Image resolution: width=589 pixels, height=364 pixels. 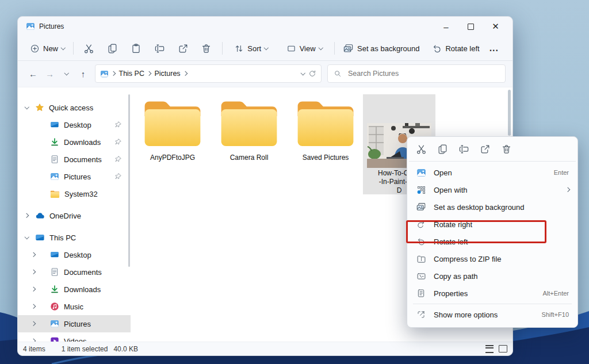 What do you see at coordinates (494, 48) in the screenshot?
I see `see-more-button: ...` at bounding box center [494, 48].